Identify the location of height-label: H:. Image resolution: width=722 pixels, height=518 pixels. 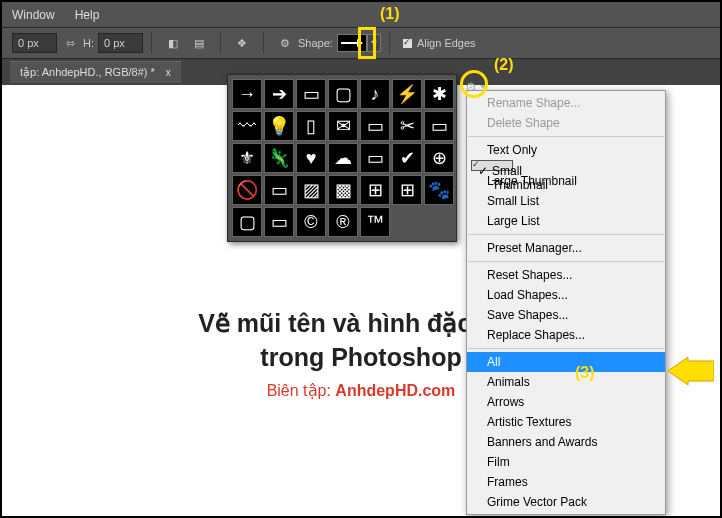
(88, 43).